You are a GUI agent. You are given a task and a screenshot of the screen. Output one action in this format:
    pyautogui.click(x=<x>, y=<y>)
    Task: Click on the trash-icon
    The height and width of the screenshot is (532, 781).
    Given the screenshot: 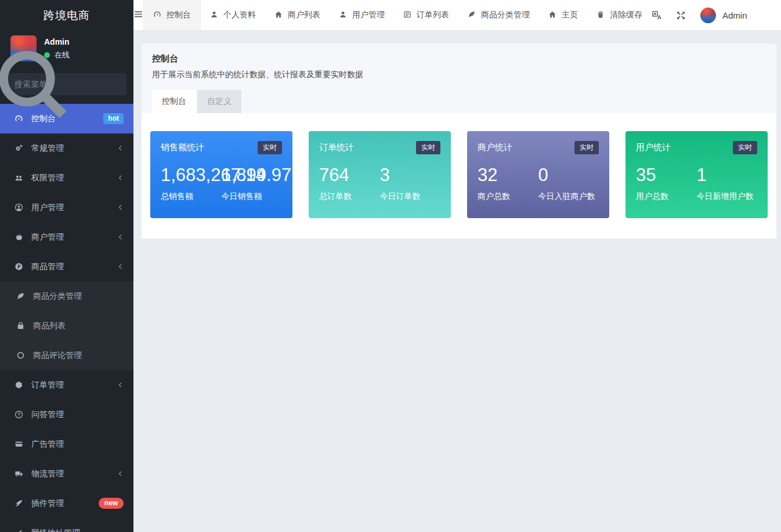 What is the action you would take?
    pyautogui.click(x=601, y=15)
    